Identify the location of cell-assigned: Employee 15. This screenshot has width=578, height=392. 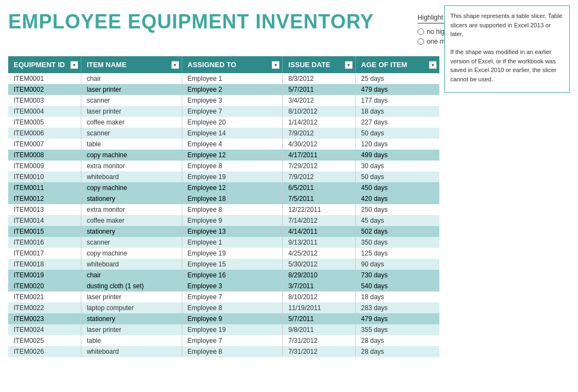
(233, 264).